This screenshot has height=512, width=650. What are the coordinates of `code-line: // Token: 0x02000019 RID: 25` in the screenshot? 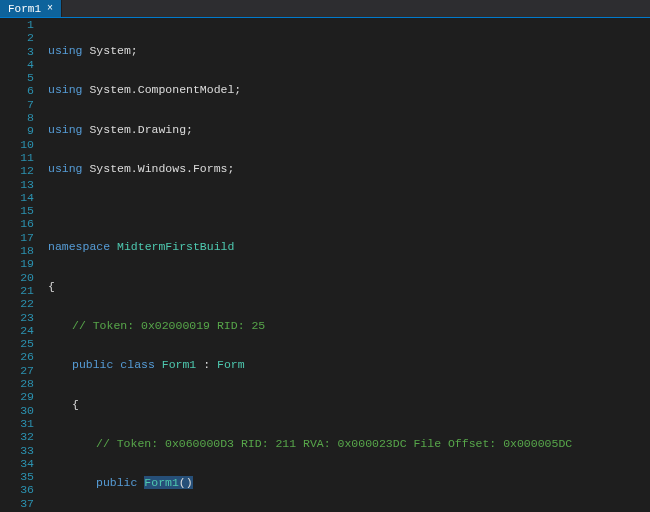 It's located at (349, 326).